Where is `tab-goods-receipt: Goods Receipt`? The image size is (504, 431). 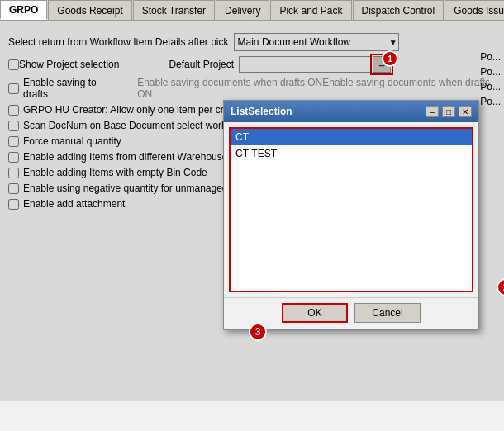 tab-goods-receipt: Goods Receipt is located at coordinates (89, 10).